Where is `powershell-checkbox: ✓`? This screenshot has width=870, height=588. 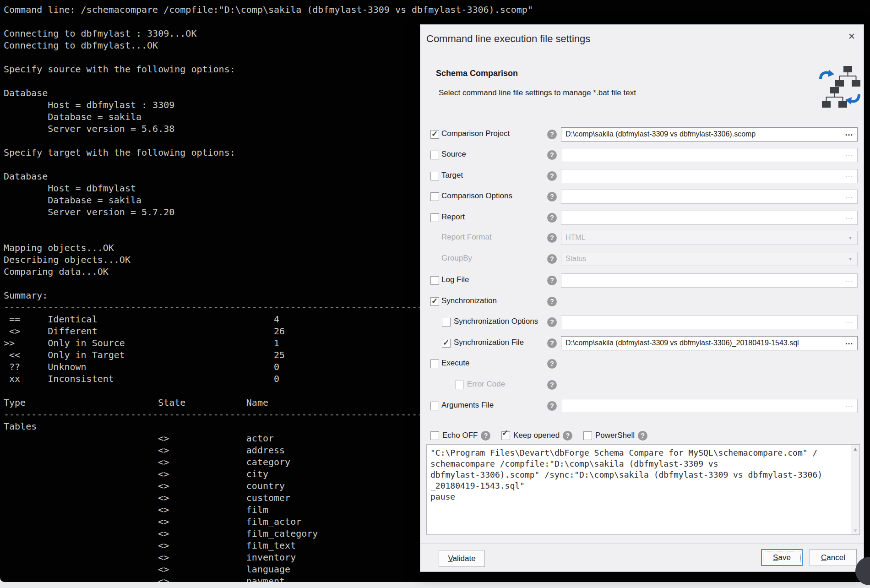 powershell-checkbox: ✓ is located at coordinates (588, 436).